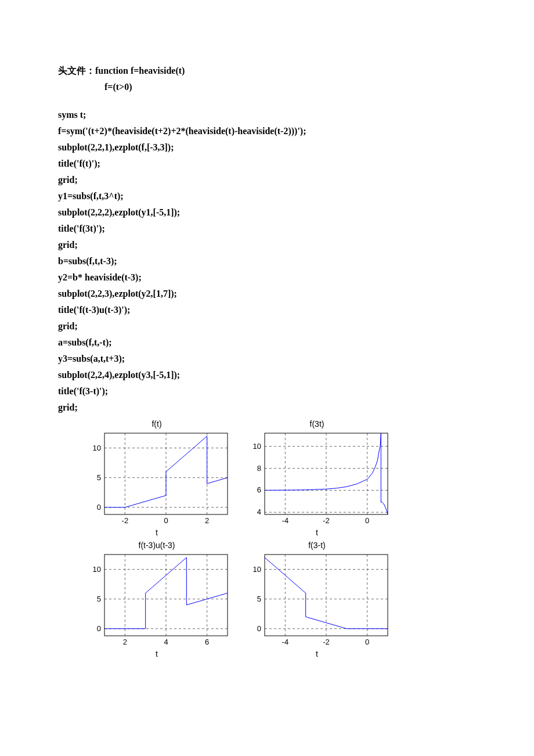 This screenshot has width=534, height=756. Describe the element at coordinates (267, 115) in the screenshot. I see `code-line: syms t;` at that location.